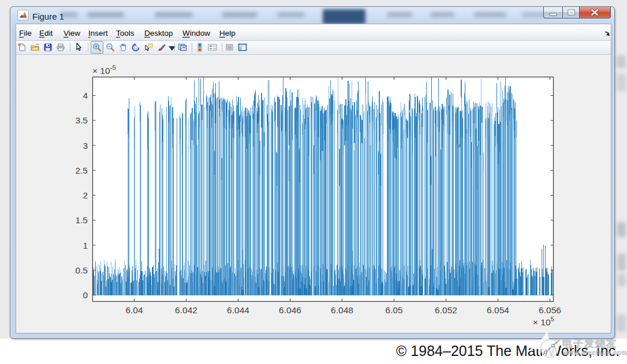 The width and height of the screenshot is (627, 364). What do you see at coordinates (446, 310) in the screenshot?
I see `svg-text: 6.052` at bounding box center [446, 310].